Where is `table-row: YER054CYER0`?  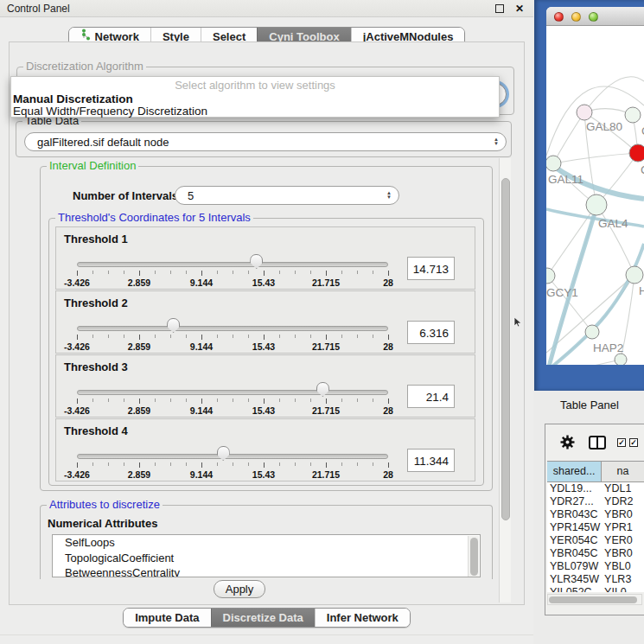 table-row: YER054CYER0 is located at coordinates (596, 541).